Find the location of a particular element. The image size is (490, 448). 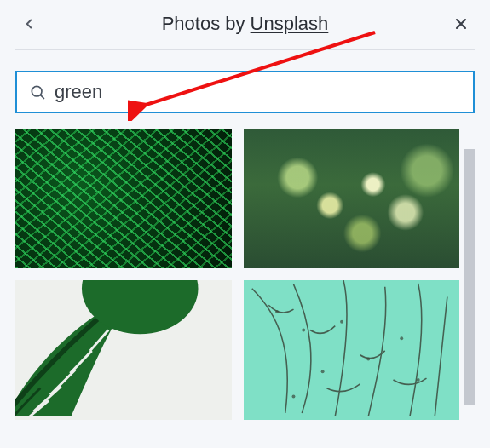

search-box is located at coordinates (245, 92).